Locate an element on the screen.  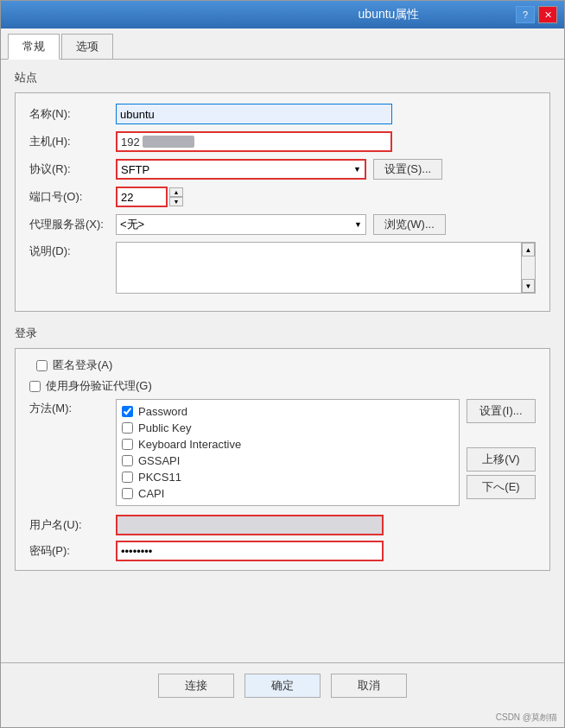
desc-row: 说明(D): ▲ ▼ is located at coordinates (282, 268).